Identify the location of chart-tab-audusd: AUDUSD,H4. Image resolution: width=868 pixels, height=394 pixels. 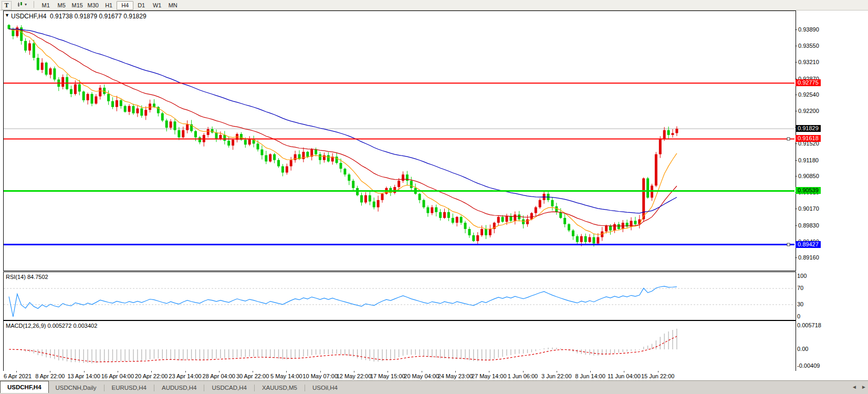
(179, 388).